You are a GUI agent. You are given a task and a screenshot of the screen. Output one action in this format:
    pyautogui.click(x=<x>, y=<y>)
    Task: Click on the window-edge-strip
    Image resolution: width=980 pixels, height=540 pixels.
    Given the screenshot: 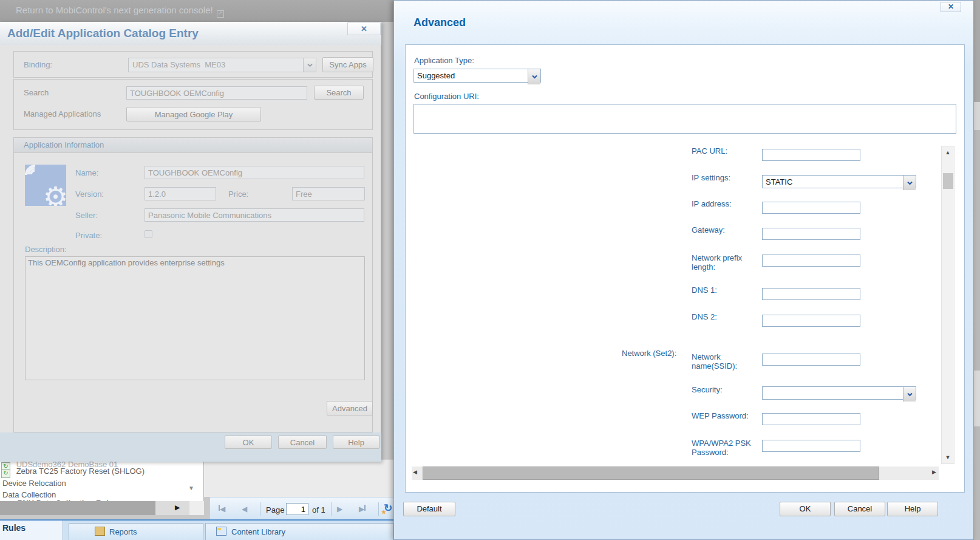 What is the action you would take?
    pyautogui.click(x=977, y=270)
    